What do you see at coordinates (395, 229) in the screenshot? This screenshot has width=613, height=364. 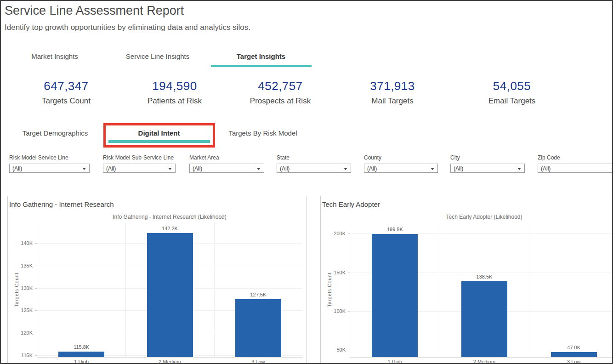 I see `bar-value-label: 199.8K` at bounding box center [395, 229].